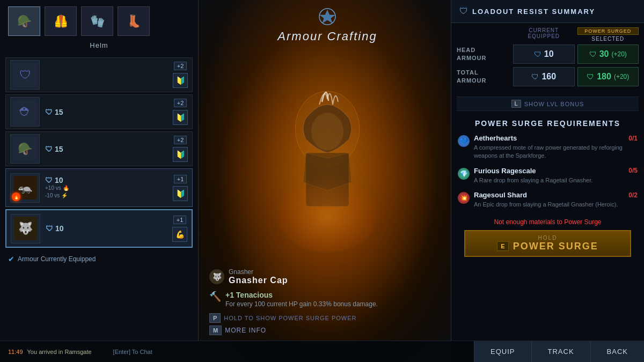 This screenshot has width=644, height=362. What do you see at coordinates (99, 149) in the screenshot?
I see `armour-item: 🪖 🛡 15 +2 🔰` at bounding box center [99, 149].